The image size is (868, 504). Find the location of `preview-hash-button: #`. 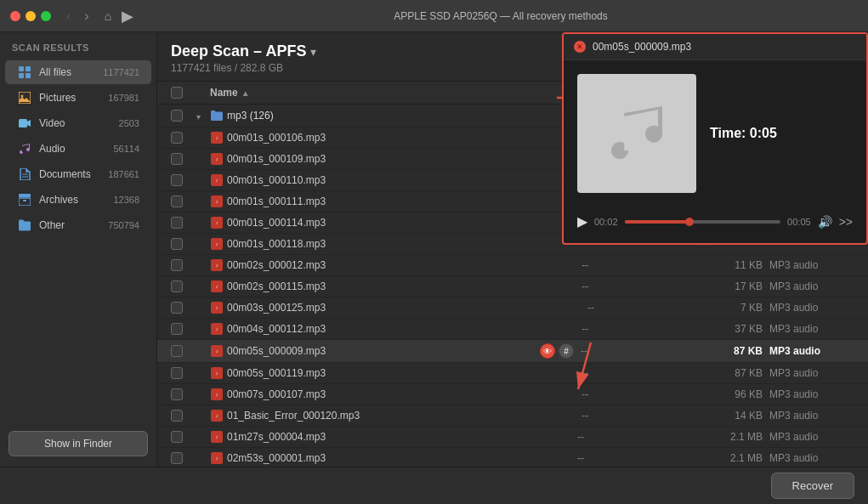

preview-hash-button: # is located at coordinates (566, 351).